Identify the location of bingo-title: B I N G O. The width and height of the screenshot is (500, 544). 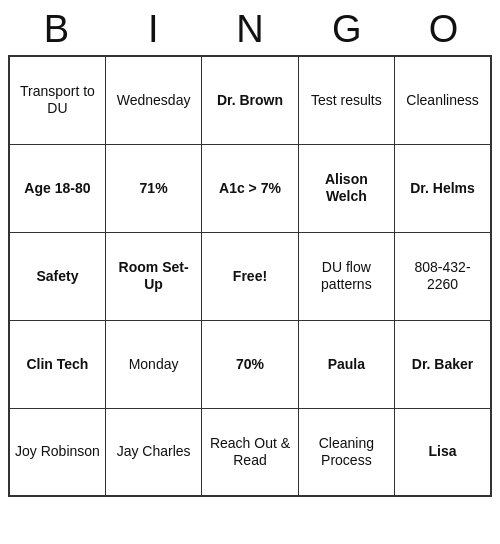
(250, 30).